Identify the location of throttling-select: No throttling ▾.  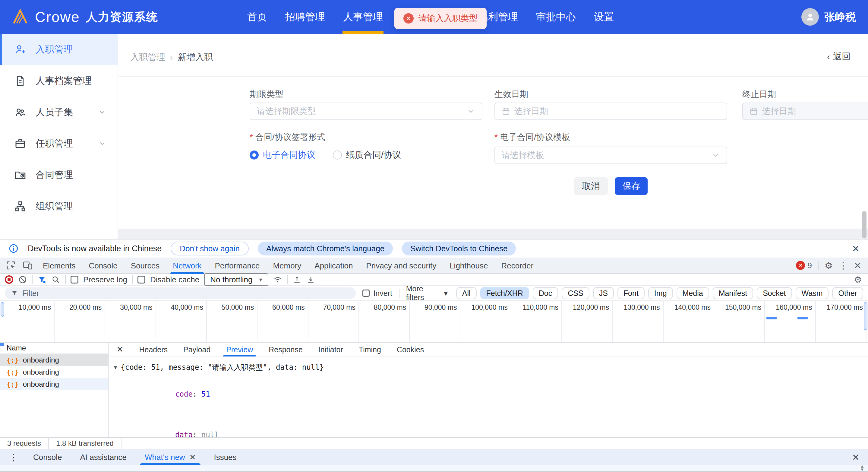
(236, 279).